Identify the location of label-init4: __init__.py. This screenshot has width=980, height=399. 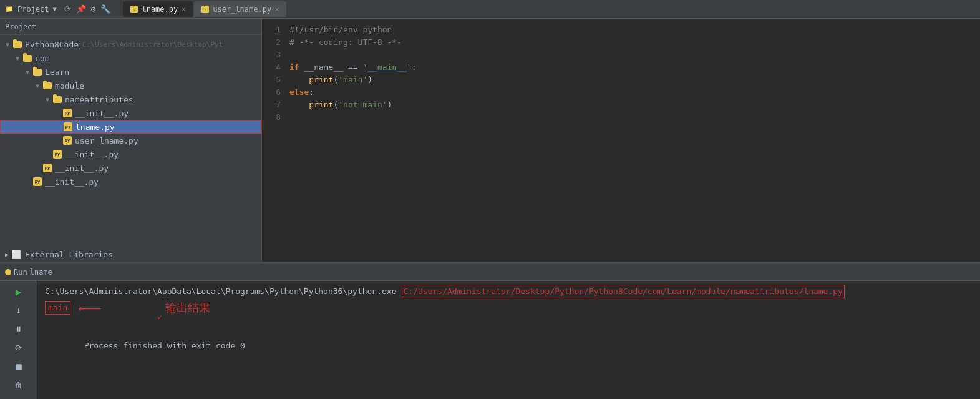
(72, 182).